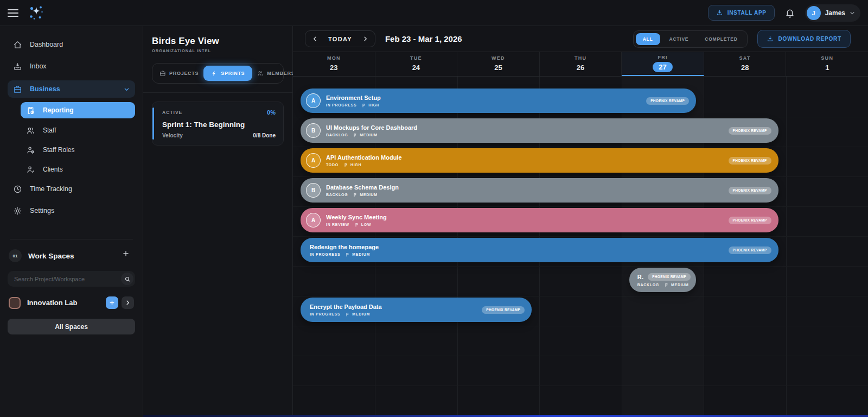 Image resolution: width=868 pixels, height=417 pixels. I want to click on bottom-accent-line, so click(506, 416).